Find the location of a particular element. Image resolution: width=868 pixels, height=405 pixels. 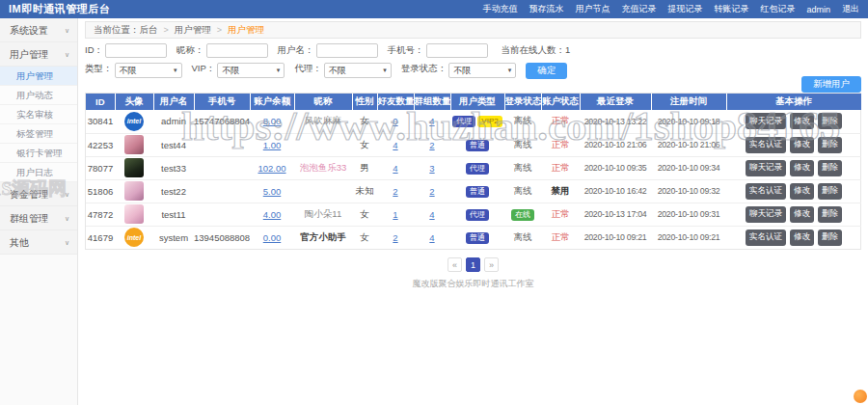

logout-link: 退出 is located at coordinates (851, 10).